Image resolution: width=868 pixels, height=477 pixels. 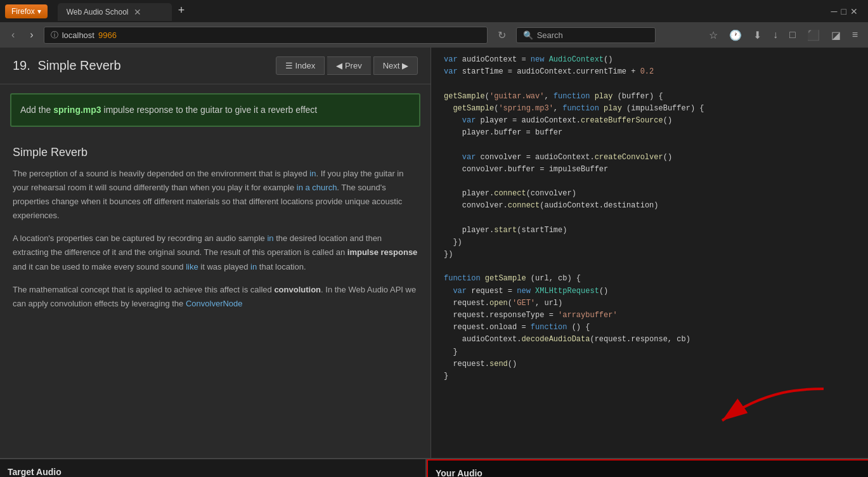 I want to click on close-button: ✕, so click(x=854, y=11).